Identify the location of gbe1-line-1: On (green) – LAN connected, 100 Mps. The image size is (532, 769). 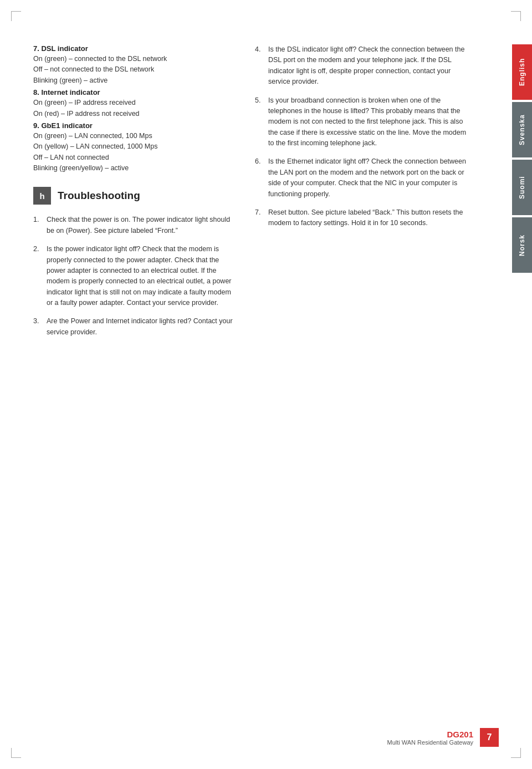
(133, 136).